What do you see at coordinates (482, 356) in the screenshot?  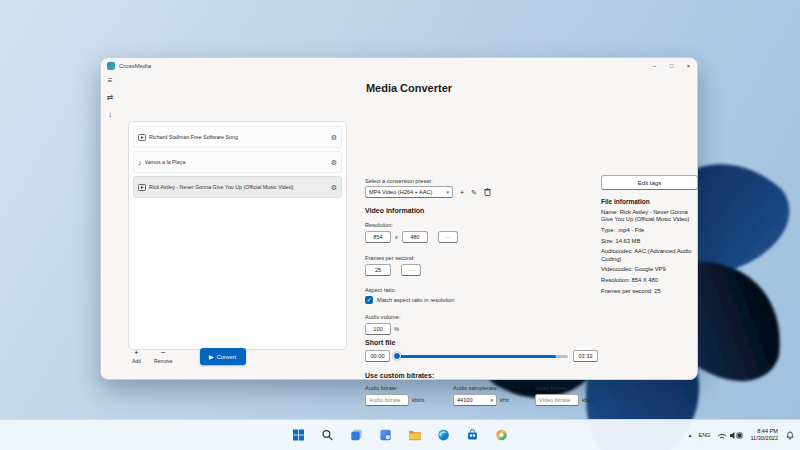 I see `trim-range-slider` at bounding box center [482, 356].